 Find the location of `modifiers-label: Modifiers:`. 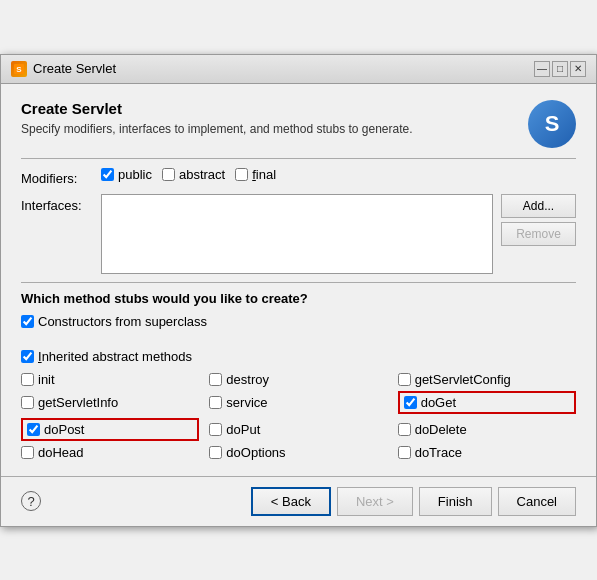

modifiers-label: Modifiers: is located at coordinates (61, 176).